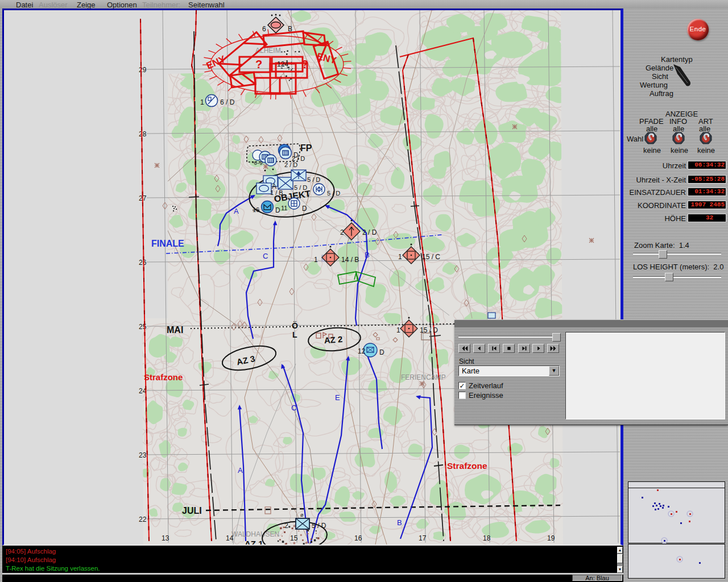  What do you see at coordinates (166, 538) in the screenshot?
I see `svg-text: 13` at bounding box center [166, 538].